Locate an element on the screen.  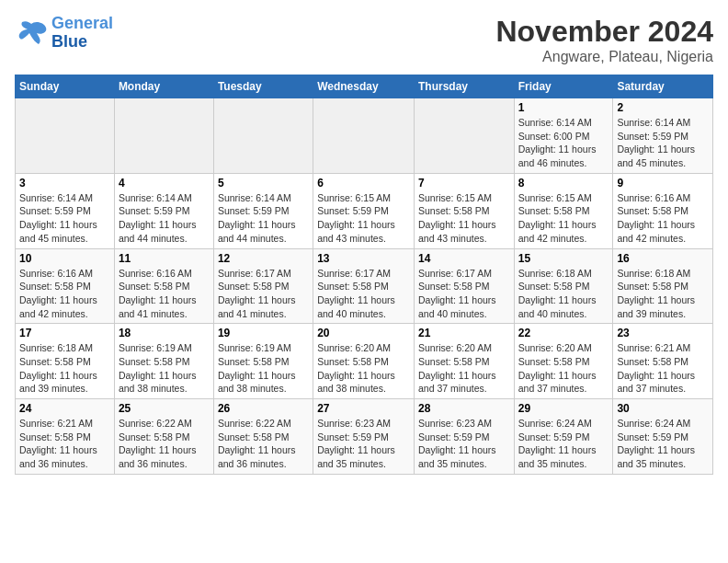
day-info: Sunrise: 6:19 AMSunset: 5:58 PMDaylight:… is located at coordinates (263, 368).